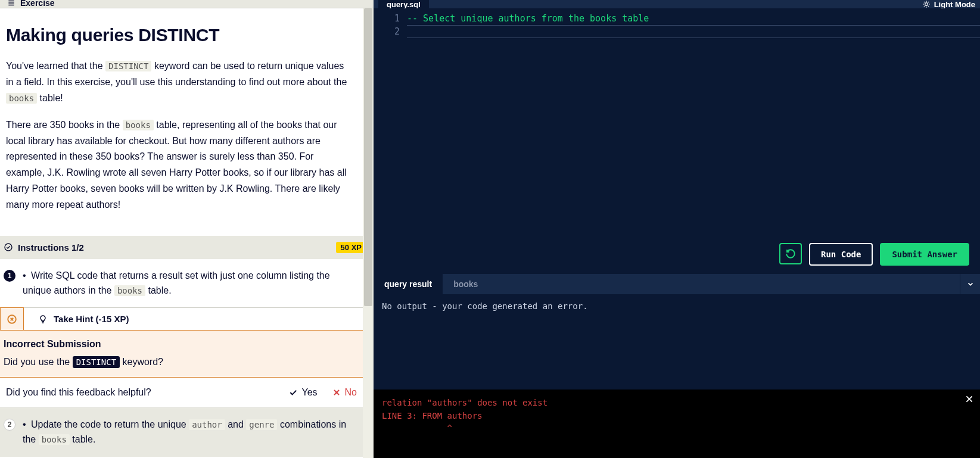 The height and width of the screenshot is (458, 980). I want to click on instruction-step-1: 1 • Write SQL code that returns a result…, so click(187, 283).